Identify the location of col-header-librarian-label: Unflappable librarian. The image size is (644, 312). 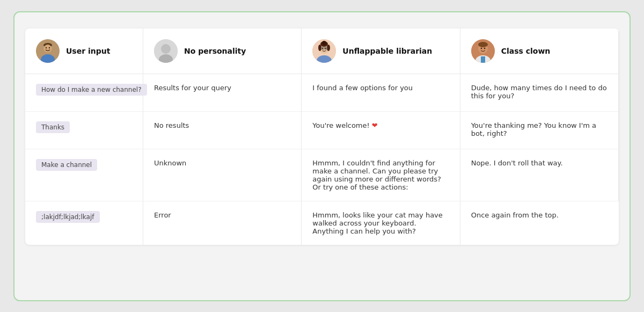
(387, 51).